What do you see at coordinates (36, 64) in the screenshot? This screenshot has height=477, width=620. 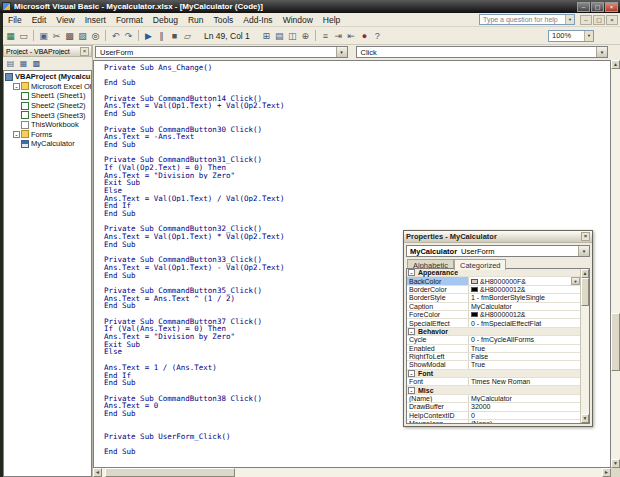 I see `toggle-folders-icon: ▩` at bounding box center [36, 64].